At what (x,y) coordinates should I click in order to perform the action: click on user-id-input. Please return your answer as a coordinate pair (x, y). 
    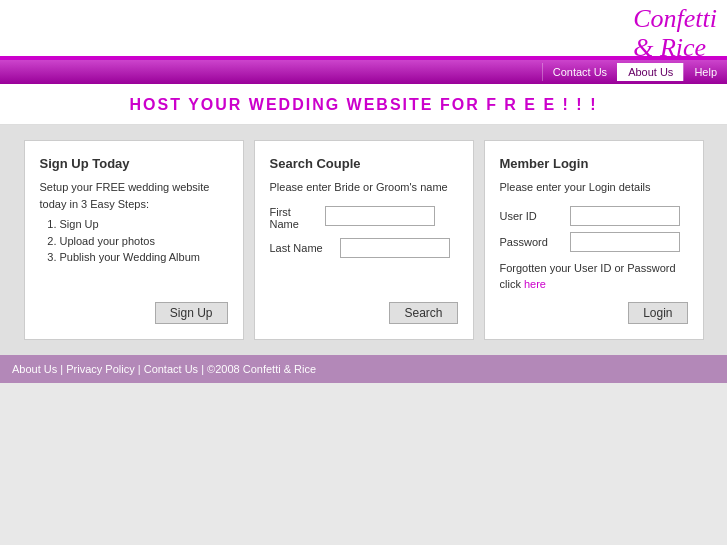
    Looking at the image, I should click on (625, 216).